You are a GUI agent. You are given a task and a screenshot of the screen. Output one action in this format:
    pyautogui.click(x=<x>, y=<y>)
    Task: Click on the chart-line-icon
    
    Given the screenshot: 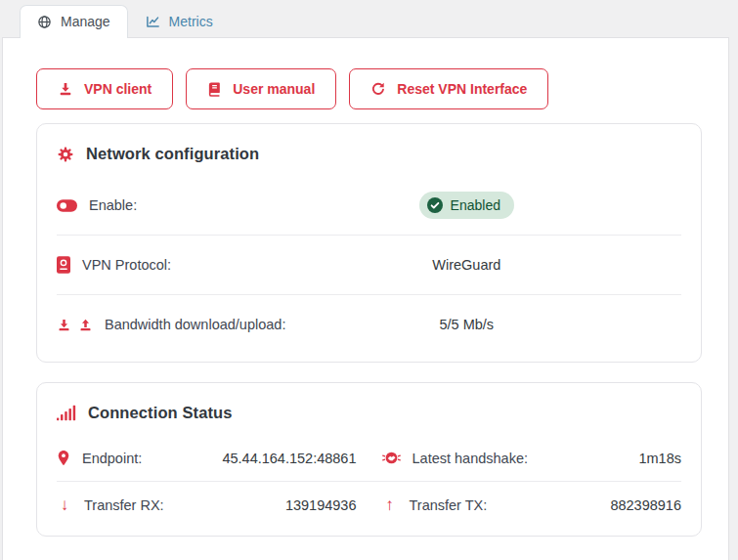 What is the action you would take?
    pyautogui.click(x=152, y=22)
    